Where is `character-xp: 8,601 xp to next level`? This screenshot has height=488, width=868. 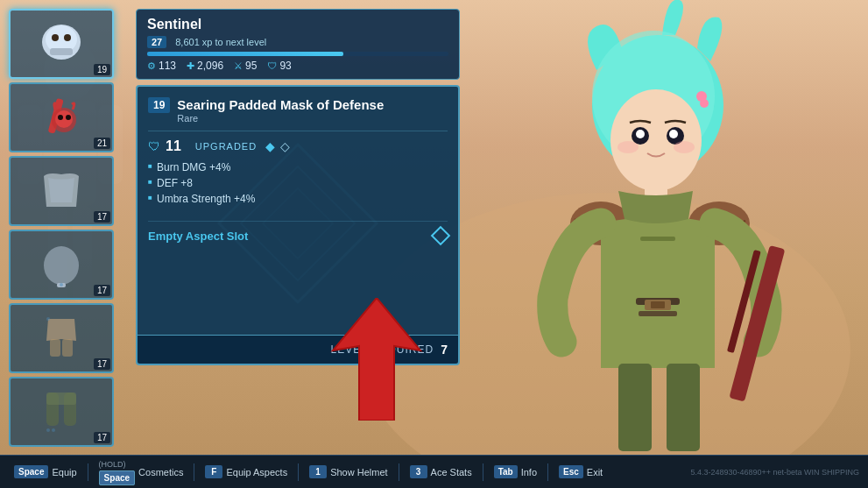
character-xp: 8,601 xp to next level is located at coordinates (221, 42).